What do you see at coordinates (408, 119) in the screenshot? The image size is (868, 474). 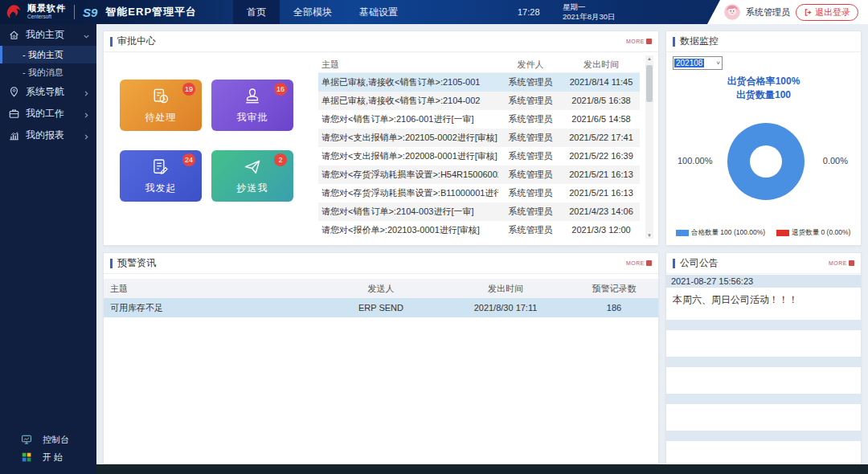 I see `cell-subject: 请您对<销售订单>:2106-001进行[一审]` at bounding box center [408, 119].